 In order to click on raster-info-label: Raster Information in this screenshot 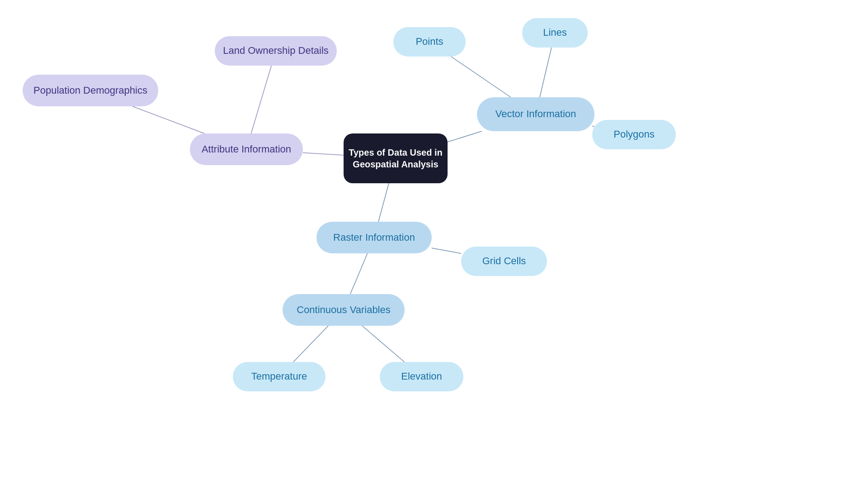, I will do `click(374, 238)`.